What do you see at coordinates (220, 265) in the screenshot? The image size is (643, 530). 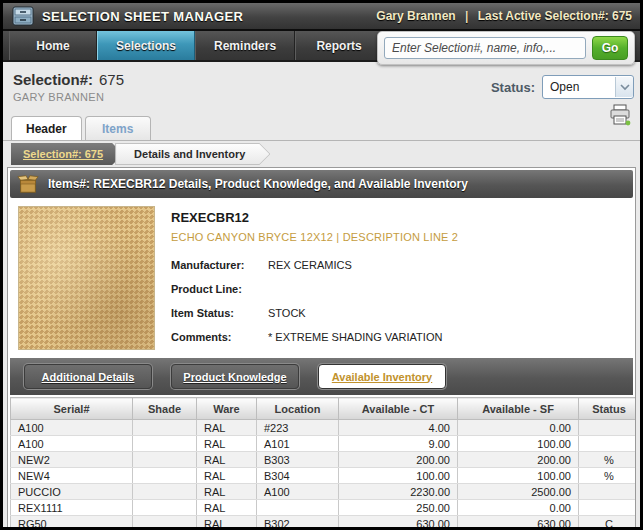 I see `product-field-label: Manufacturer:` at bounding box center [220, 265].